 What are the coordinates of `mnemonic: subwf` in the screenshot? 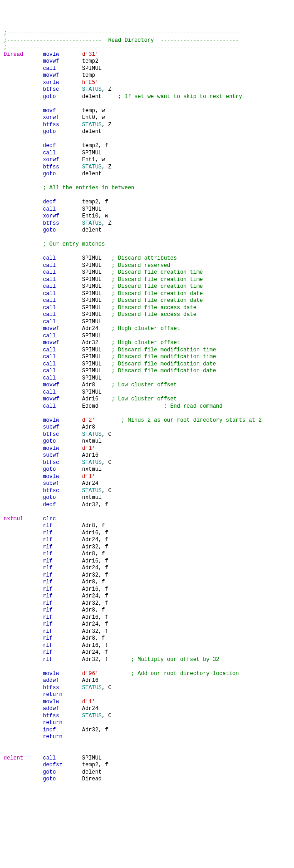 It's located at (51, 427).